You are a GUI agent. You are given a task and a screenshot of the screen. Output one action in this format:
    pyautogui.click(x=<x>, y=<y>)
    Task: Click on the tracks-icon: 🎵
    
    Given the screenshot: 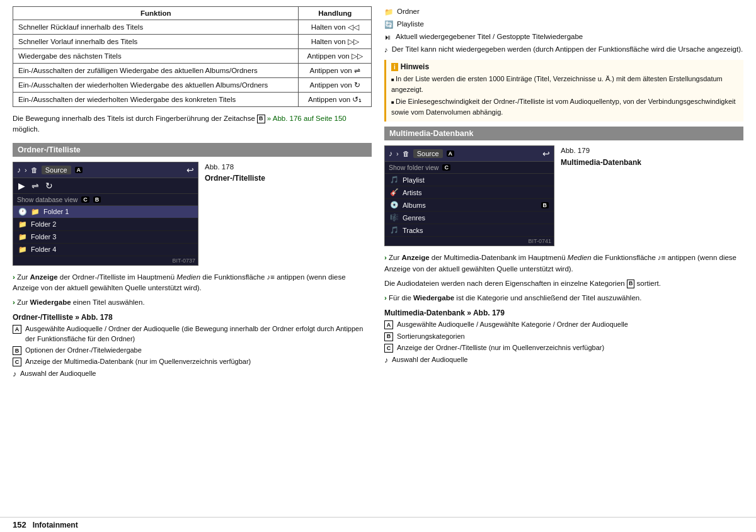 What is the action you would take?
    pyautogui.click(x=394, y=230)
    